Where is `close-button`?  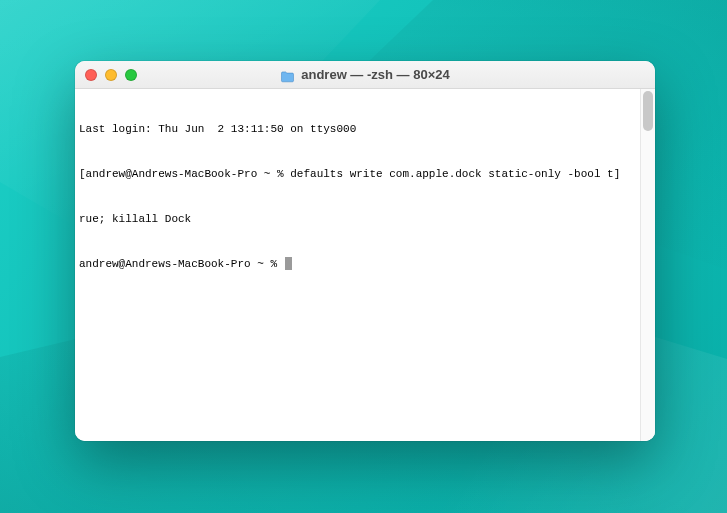 close-button is located at coordinates (91, 75).